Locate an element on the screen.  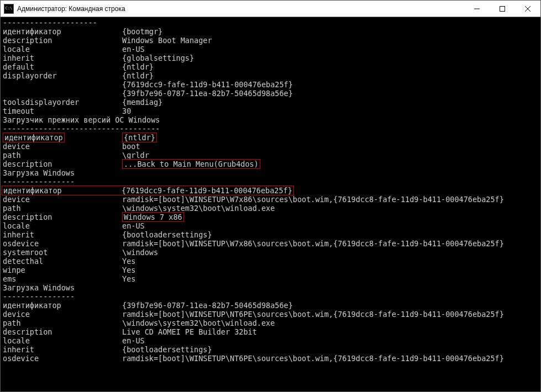
output-line: descriptionWindows Boot Manager is located at coordinates (271, 40).